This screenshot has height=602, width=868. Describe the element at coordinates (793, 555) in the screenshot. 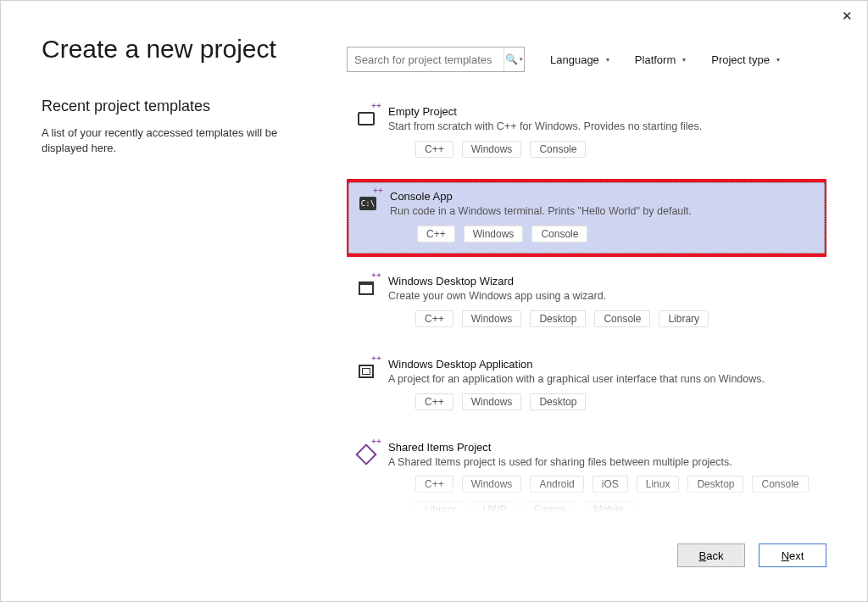

I see `next-button: Next` at that location.